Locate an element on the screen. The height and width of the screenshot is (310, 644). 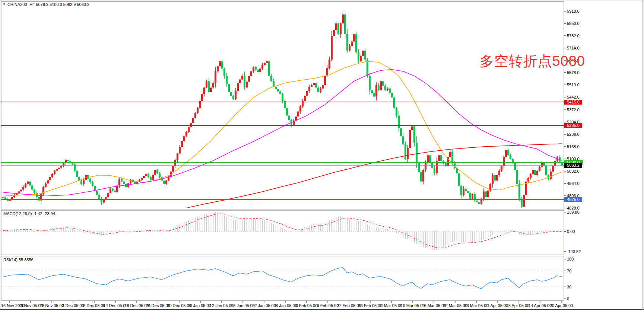
svg-text: 5442.0 is located at coordinates (573, 97).